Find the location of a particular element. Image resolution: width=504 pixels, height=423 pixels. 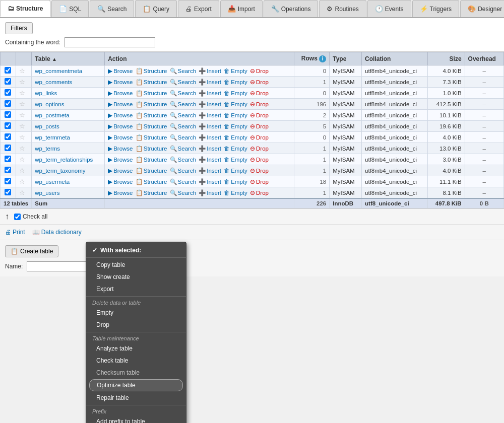

tab-designer: 🎨 Designer is located at coordinates (482, 9).